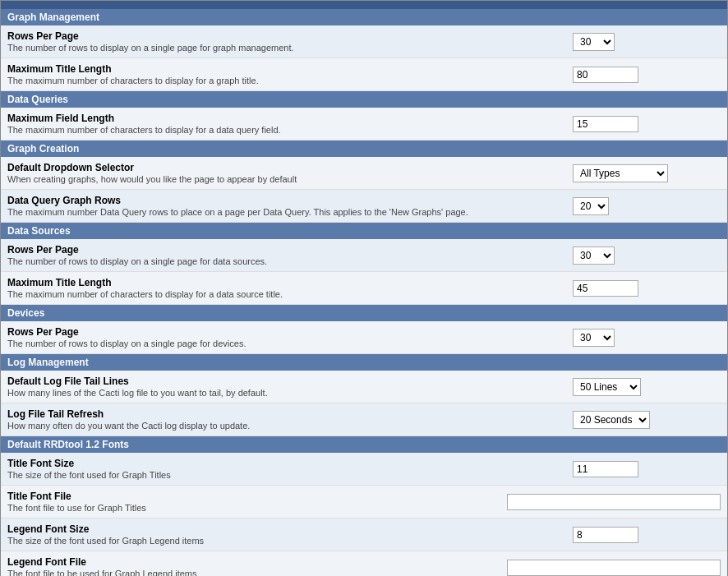 This screenshot has height=576, width=728. I want to click on setting-info-max-field-length: Maximum Field LengthThe maximum number o…, so click(290, 123).